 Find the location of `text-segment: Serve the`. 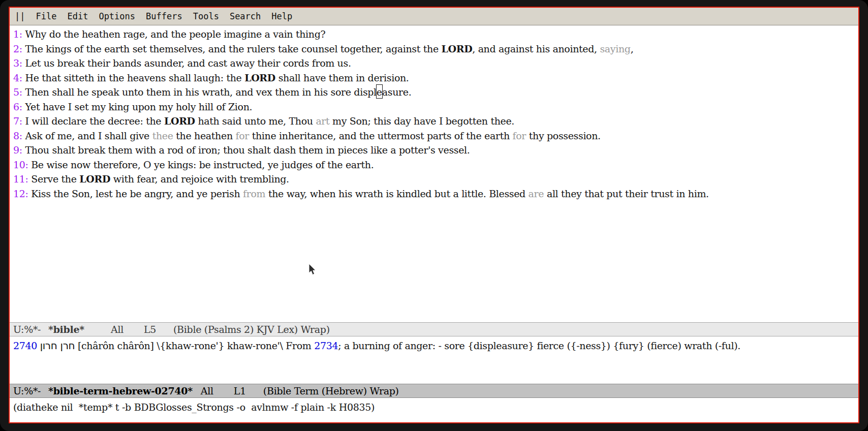

text-segment: Serve the is located at coordinates (55, 179).